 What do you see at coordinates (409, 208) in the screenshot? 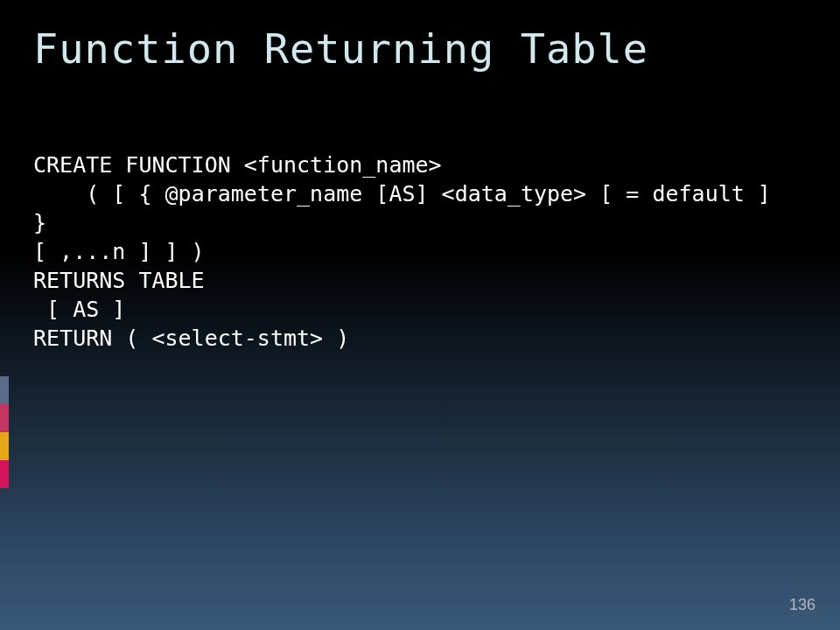
I see `code-line: ( [ { @parameter_name [AS] <data_type> […` at bounding box center [409, 208].